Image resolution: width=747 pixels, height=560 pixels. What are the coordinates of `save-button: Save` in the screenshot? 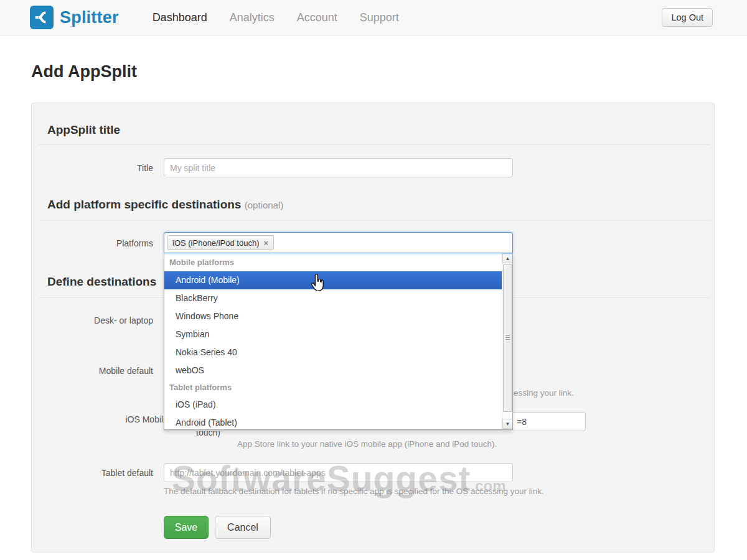 It's located at (186, 528).